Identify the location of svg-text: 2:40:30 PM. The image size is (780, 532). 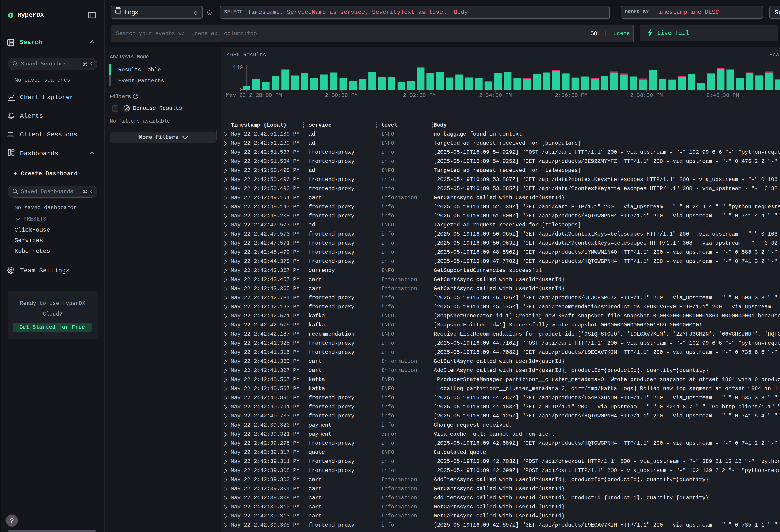
(723, 95).